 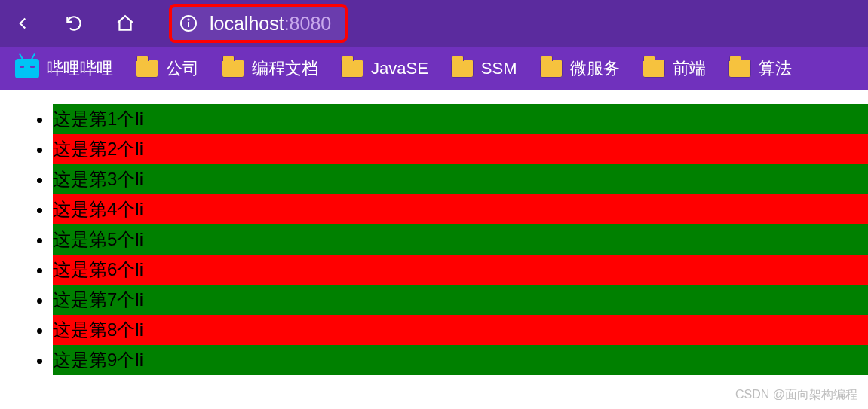 What do you see at coordinates (308, 23) in the screenshot?
I see `url-port: :8080` at bounding box center [308, 23].